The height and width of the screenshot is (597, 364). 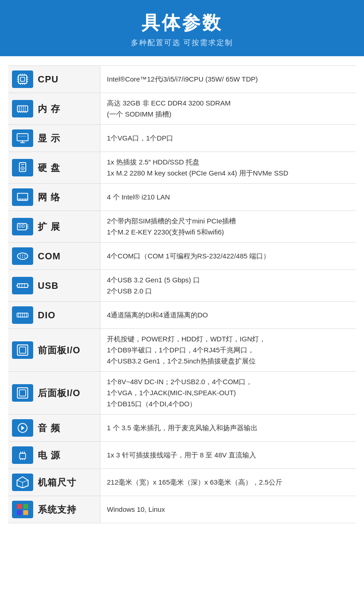 What do you see at coordinates (54, 350) in the screenshot?
I see `spec-label-front-io: 前面板I/O` at bounding box center [54, 350].